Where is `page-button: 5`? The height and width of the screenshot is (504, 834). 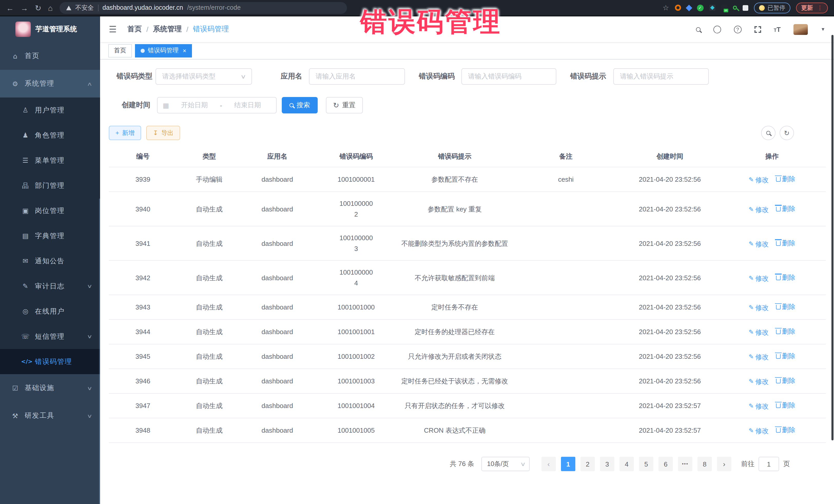
page-button: 5 is located at coordinates (646, 464).